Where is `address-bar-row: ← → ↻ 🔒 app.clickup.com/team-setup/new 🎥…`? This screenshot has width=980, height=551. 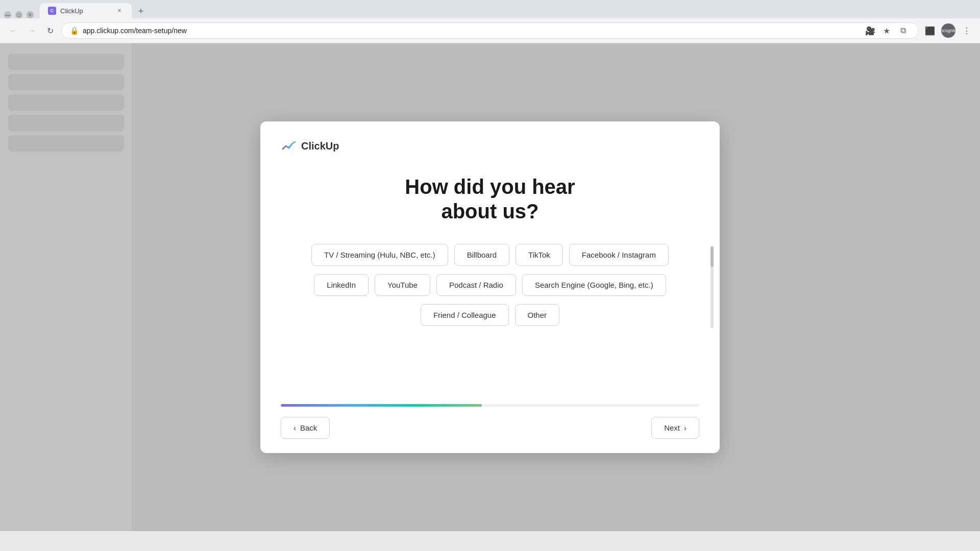
address-bar-row: ← → ↻ 🔒 app.clickup.com/team-setup/new 🎥… is located at coordinates (490, 31).